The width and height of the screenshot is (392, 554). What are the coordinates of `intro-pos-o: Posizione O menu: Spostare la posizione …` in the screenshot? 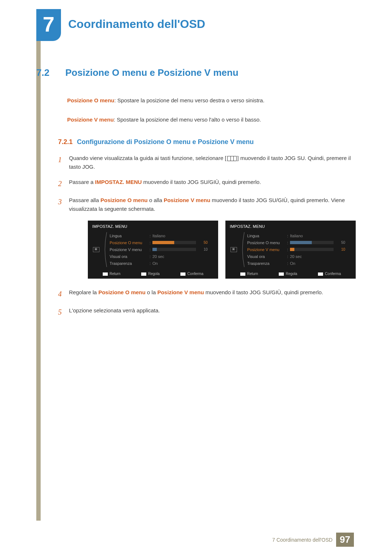 It's located at (211, 101).